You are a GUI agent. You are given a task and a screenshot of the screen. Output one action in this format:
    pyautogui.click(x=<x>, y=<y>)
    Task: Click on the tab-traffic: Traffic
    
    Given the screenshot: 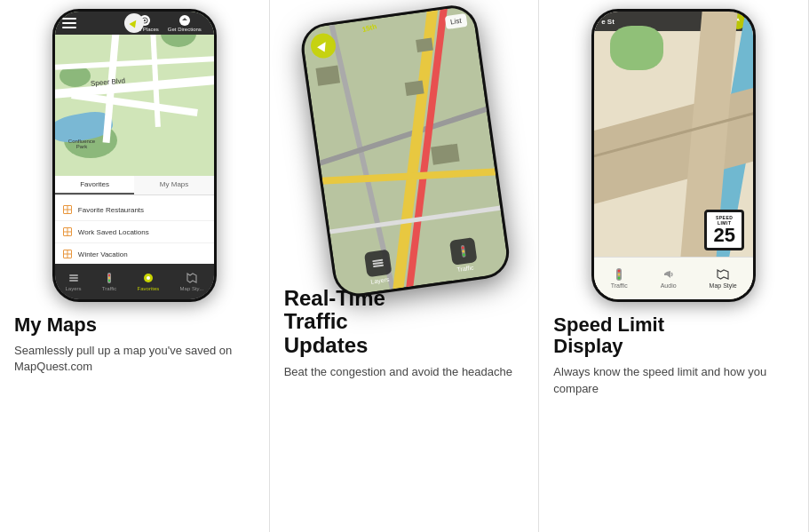 What is the action you would take?
    pyautogui.click(x=109, y=282)
    